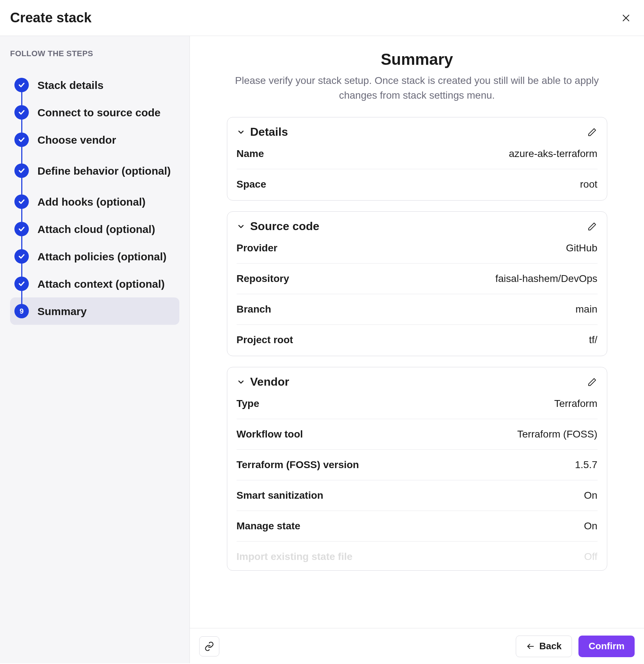 The image size is (644, 664). Describe the element at coordinates (417, 552) in the screenshot. I see `vendor-row-import-partial: Import existing state file Off` at that location.